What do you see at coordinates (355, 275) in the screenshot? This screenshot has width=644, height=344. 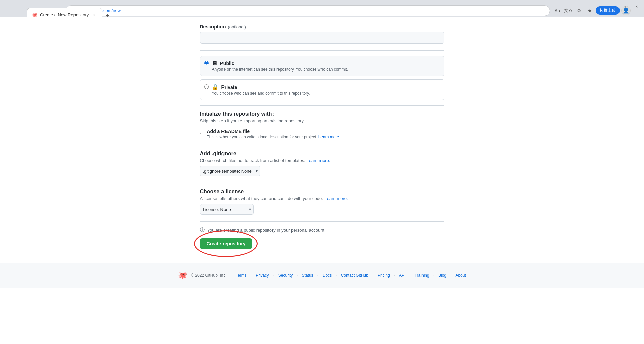 I see `footer-contact-link: Contact GitHub` at bounding box center [355, 275].